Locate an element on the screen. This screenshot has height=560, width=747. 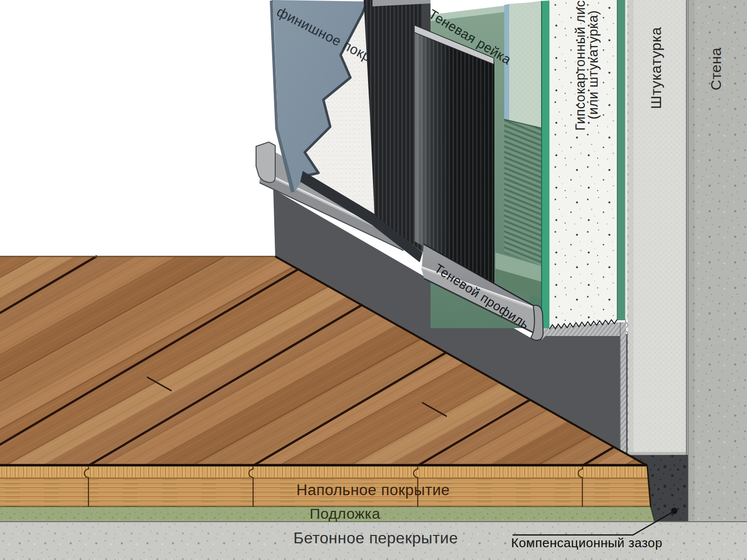
floor-section: Напольное покрытие Подложка is located at coordinates (374, 493).